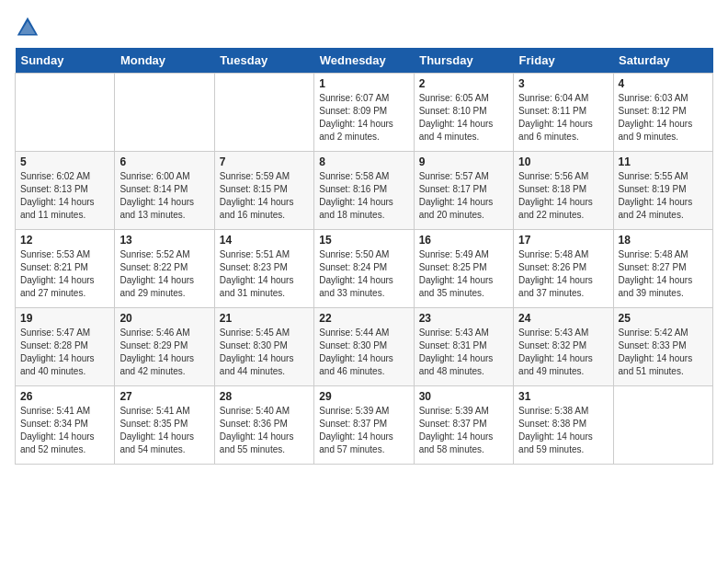  Describe the element at coordinates (463, 240) in the screenshot. I see `day-number: 16` at that location.